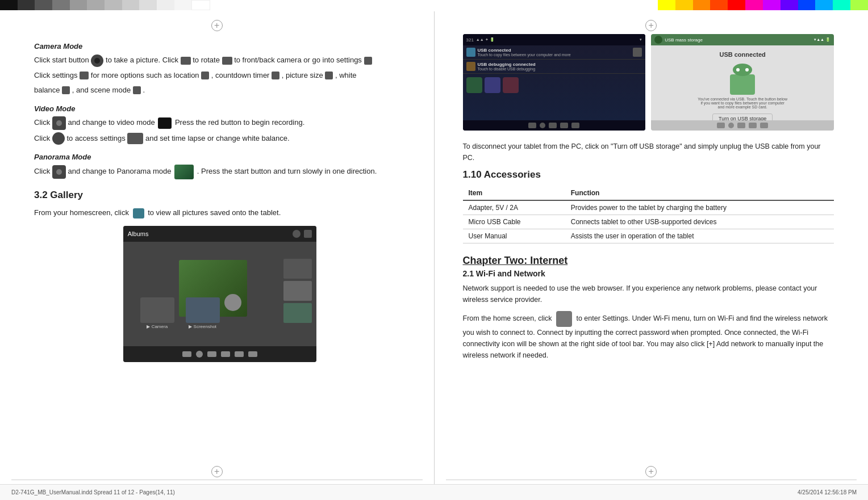 Image resolution: width=868 pixels, height=500 pixels. What do you see at coordinates (753, 125) in the screenshot?
I see `usb-r-nav4` at bounding box center [753, 125].